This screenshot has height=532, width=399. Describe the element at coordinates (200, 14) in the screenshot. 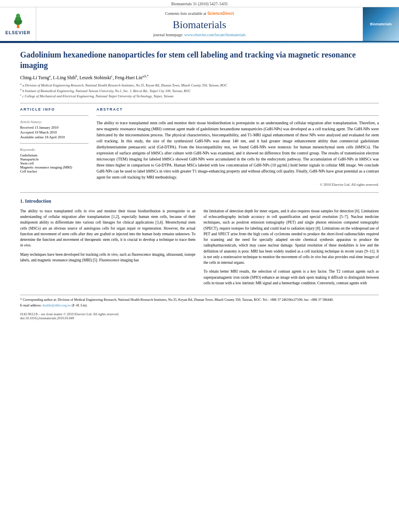

I see `science-direct-line: Contents lists available at ScienceDirec…` at that location.